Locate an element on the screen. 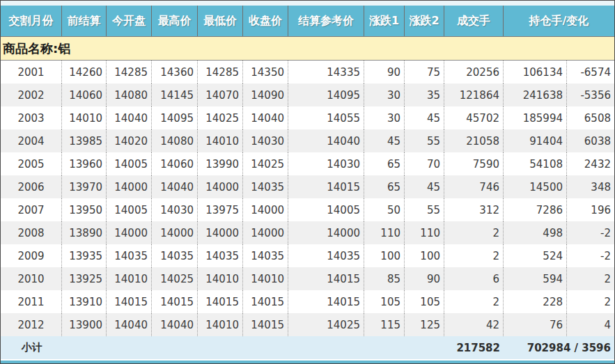  value-cell: 45702 is located at coordinates (474, 118).